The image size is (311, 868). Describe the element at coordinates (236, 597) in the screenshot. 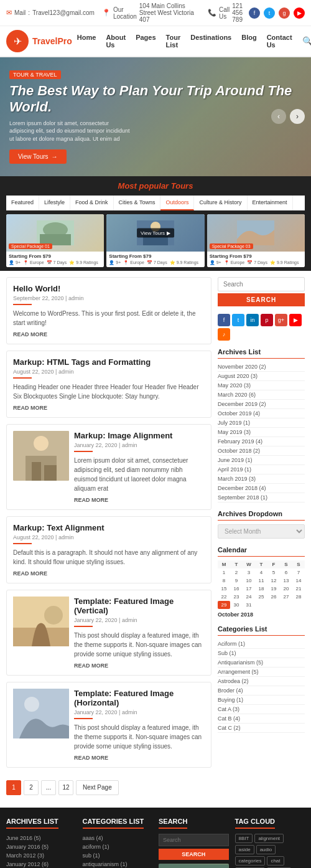

I see `cal-day: 23` at that location.